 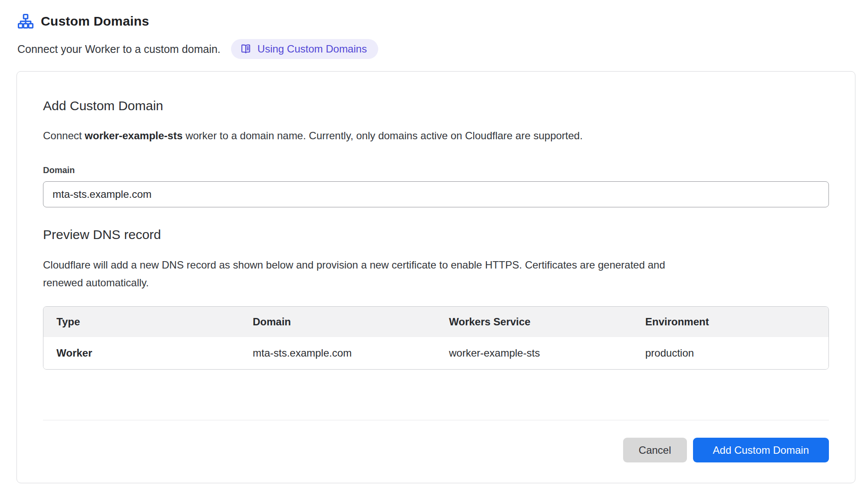 What do you see at coordinates (534, 322) in the screenshot?
I see `column-header-workers-service: Workers Service` at bounding box center [534, 322].